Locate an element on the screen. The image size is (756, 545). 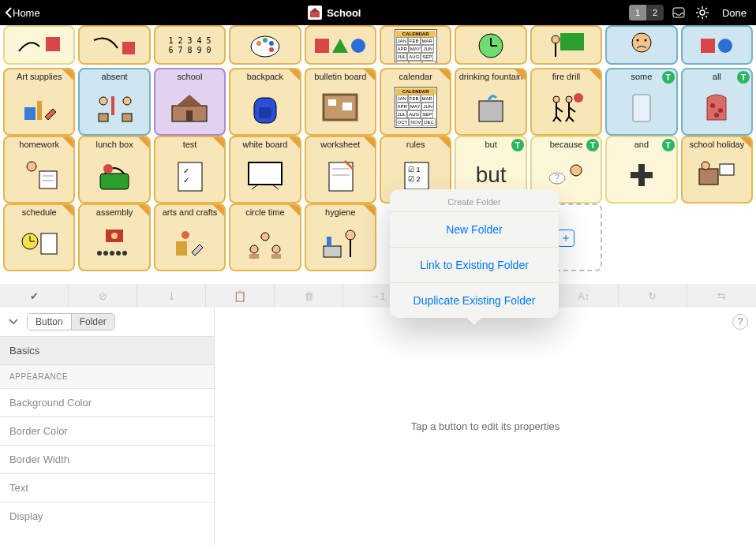
circle-time-icon is located at coordinates (265, 243).